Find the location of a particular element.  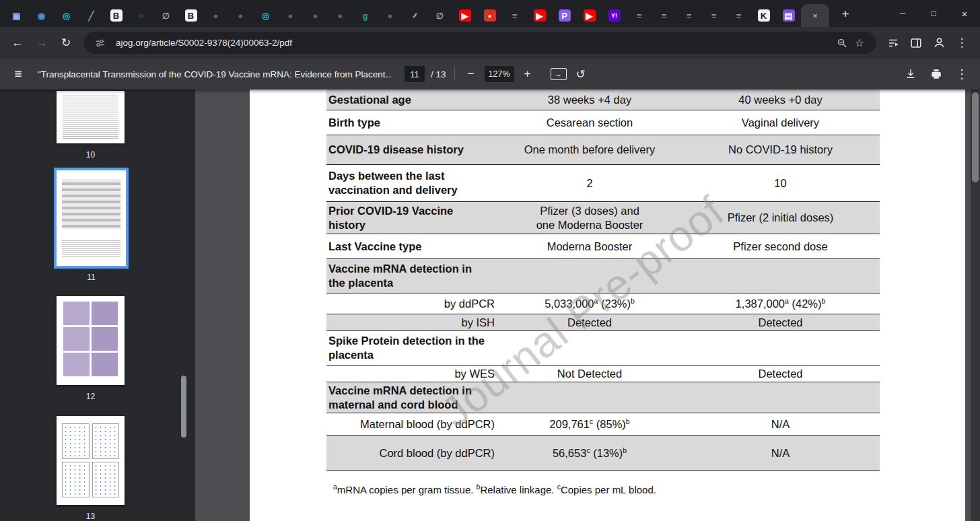

table-row: Maternal blood (by ddPCR)209,761c (85%)b… is located at coordinates (603, 424).